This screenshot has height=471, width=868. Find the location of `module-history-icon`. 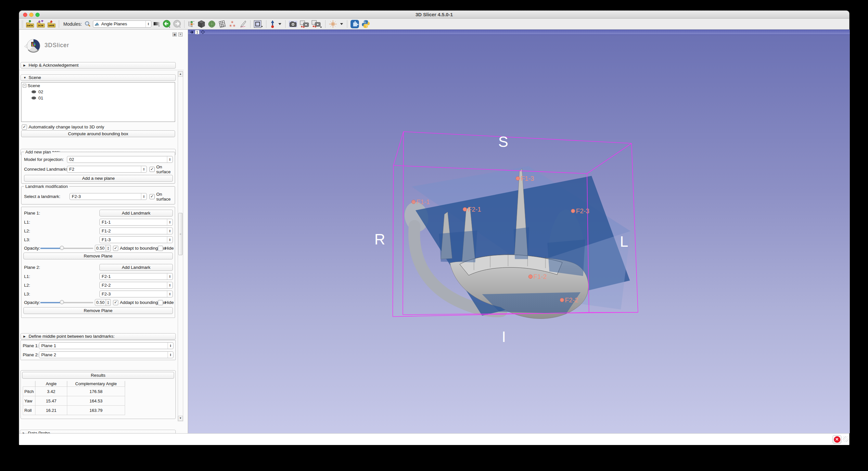

module-history-icon is located at coordinates (157, 24).